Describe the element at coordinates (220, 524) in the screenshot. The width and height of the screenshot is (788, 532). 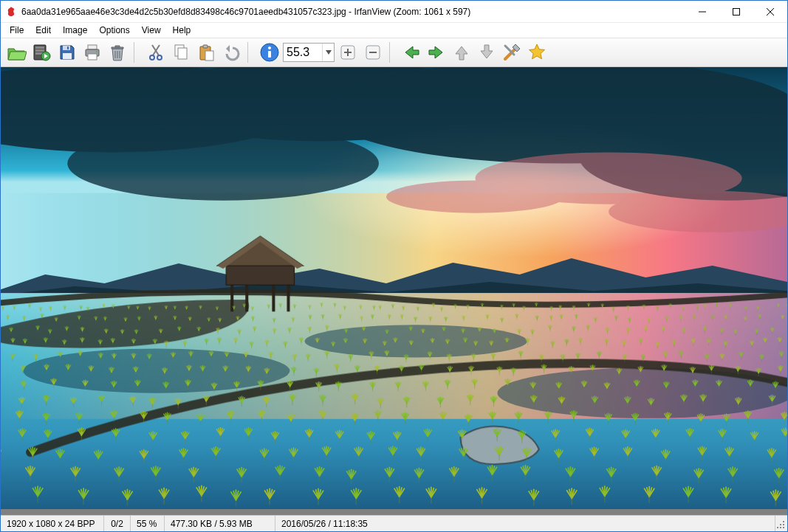
I see `status-filesize: 477.30 KB / 5.93 MB` at that location.